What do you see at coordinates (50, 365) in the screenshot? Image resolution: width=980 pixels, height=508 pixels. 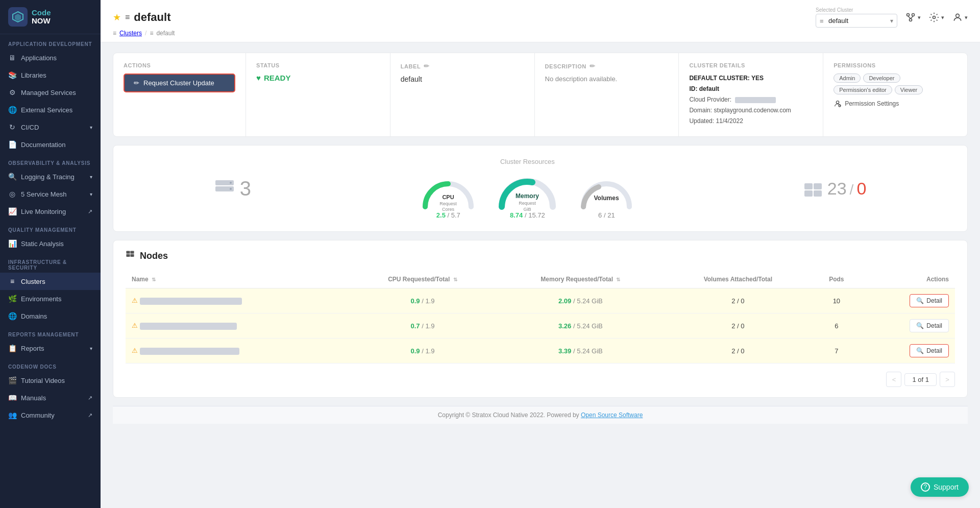 I see `section-docs: CodeNOW Docs` at bounding box center [50, 365].